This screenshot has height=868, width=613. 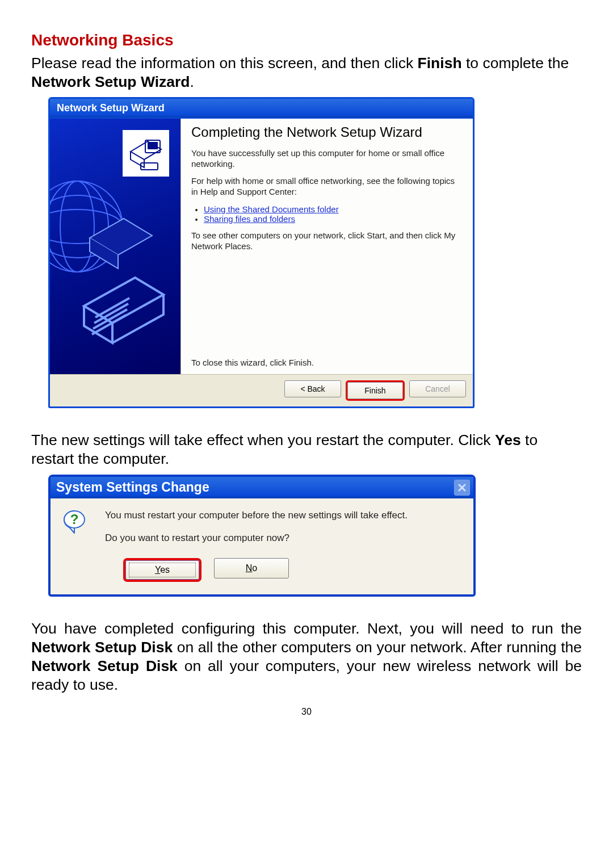 What do you see at coordinates (515, 63) in the screenshot?
I see `intro-text-2: to complete the` at bounding box center [515, 63].